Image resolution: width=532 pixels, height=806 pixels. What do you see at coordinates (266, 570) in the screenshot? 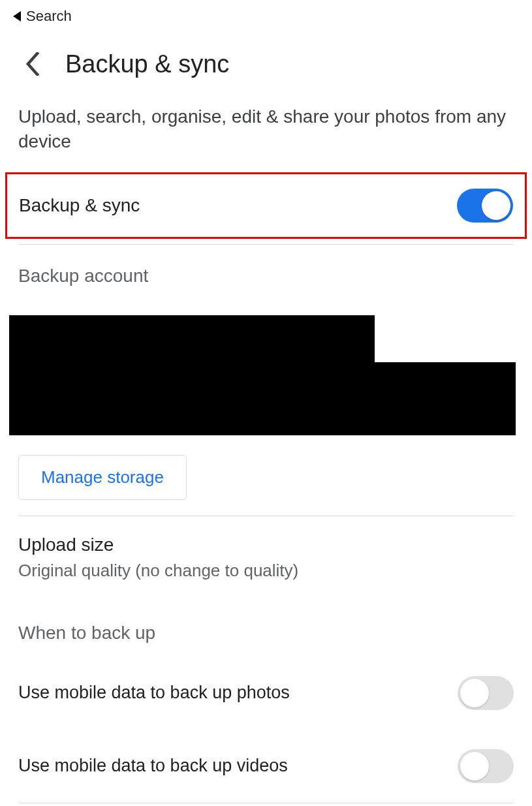
I see `upload-size-subtitle: Original quality (no change to quality)` at bounding box center [266, 570].